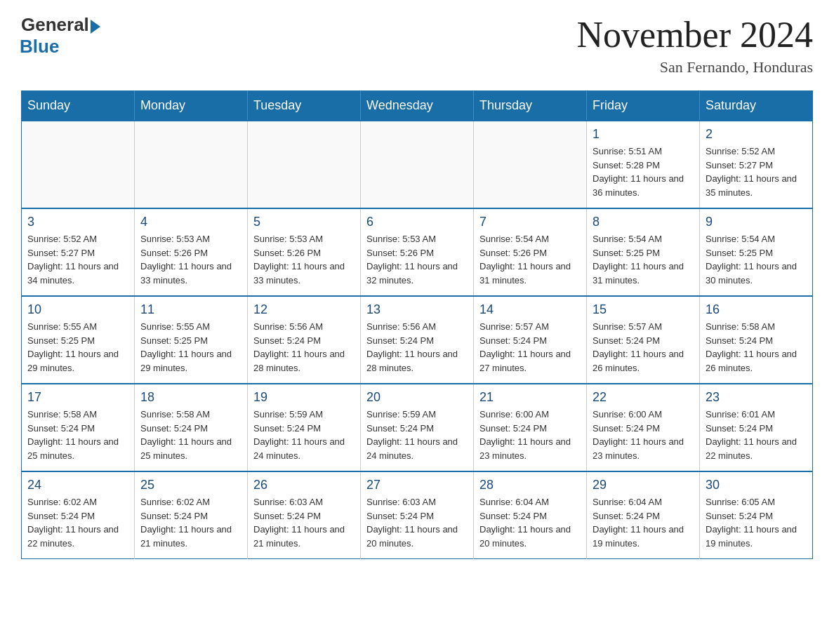 The image size is (834, 644). What do you see at coordinates (530, 523) in the screenshot?
I see `day-info: Sunrise: 6:04 AMSunset: 5:24 PMDaylight:…` at bounding box center [530, 523].